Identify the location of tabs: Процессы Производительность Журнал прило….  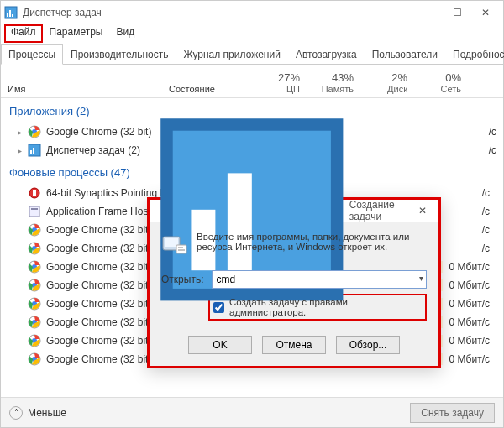
(252, 54).